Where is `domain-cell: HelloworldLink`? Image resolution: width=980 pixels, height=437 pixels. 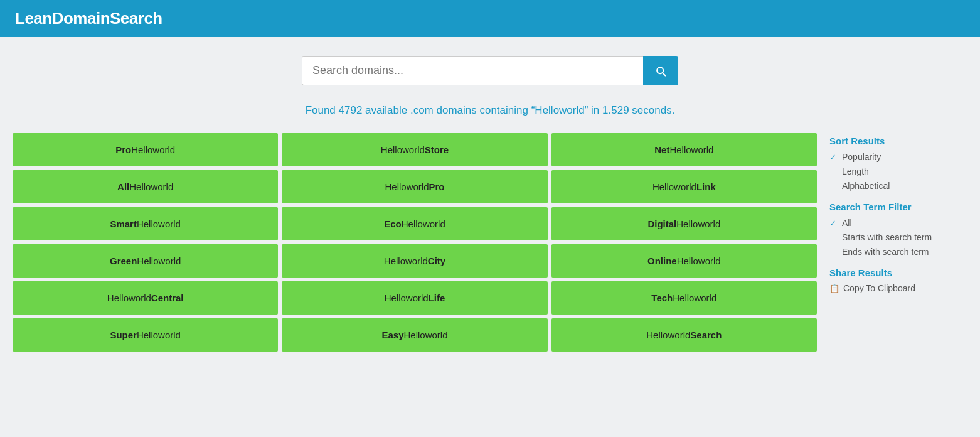 domain-cell: HelloworldLink is located at coordinates (684, 187).